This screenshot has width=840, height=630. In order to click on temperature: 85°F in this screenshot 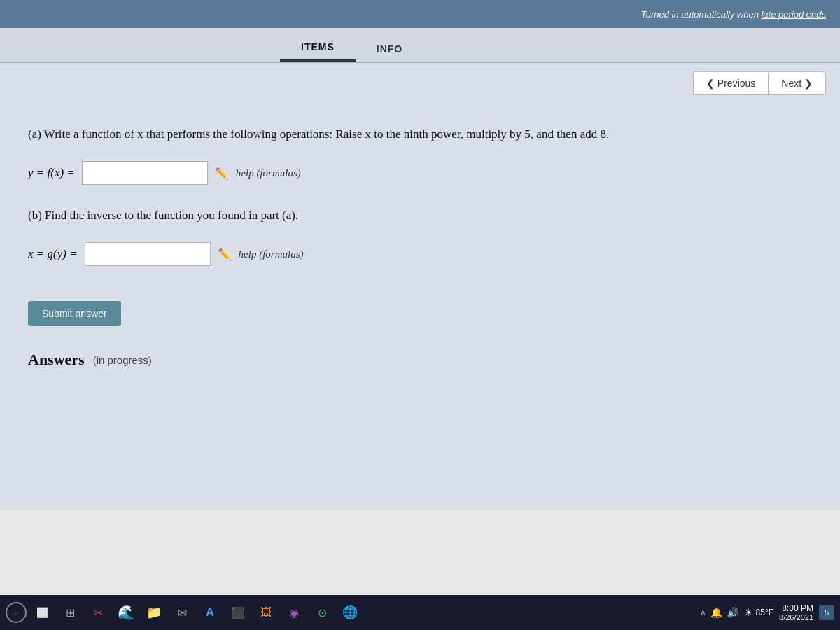, I will do `click(764, 612)`.